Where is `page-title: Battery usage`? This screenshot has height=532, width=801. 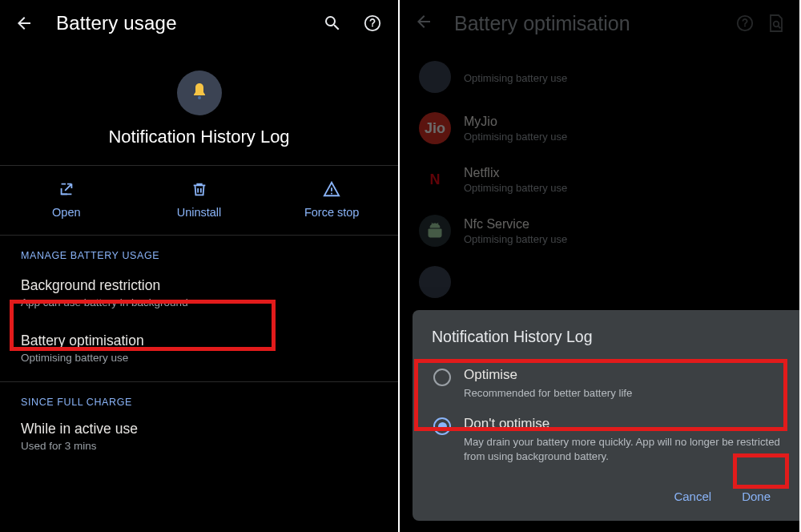
page-title: Battery usage is located at coordinates (179, 23).